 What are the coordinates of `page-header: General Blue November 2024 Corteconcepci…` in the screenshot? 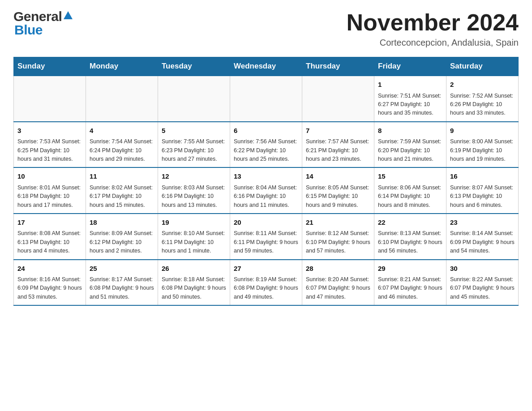 It's located at (266, 29).